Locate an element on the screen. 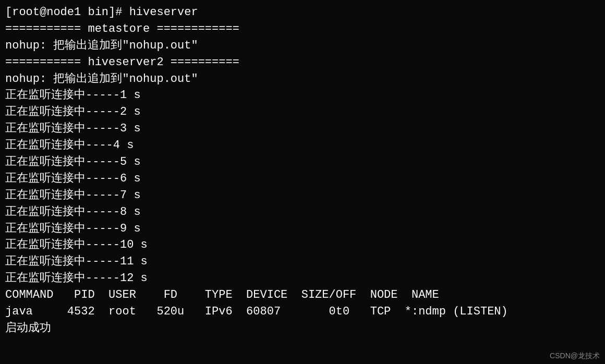 The height and width of the screenshot is (364, 605). listen-2: 正在监听连接中-----2 s is located at coordinates (302, 112).